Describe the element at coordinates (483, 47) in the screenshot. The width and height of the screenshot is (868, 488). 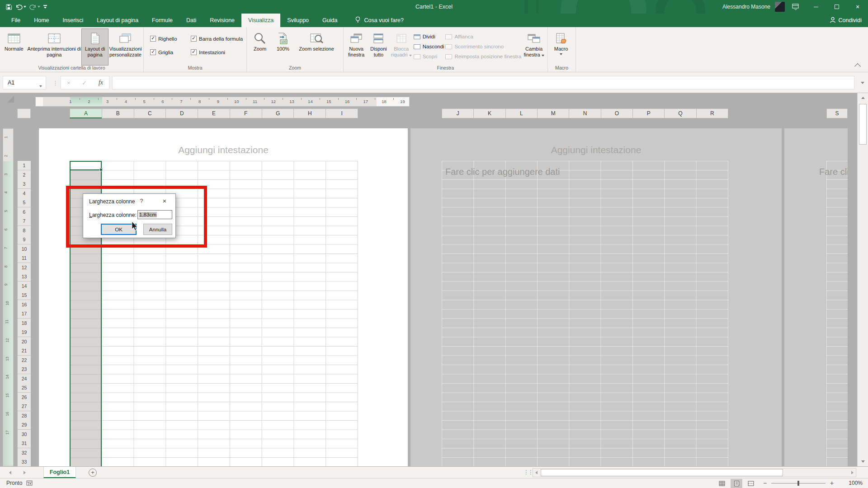
I see `synchronous-scrolling-button: Scorrimento sincrono` at that location.